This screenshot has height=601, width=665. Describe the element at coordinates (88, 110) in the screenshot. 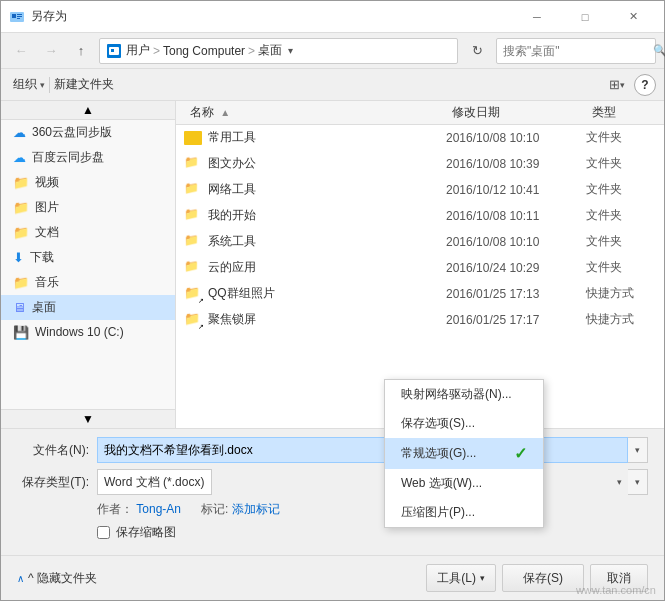

I see `sidebar-scroll-up: ▲` at that location.